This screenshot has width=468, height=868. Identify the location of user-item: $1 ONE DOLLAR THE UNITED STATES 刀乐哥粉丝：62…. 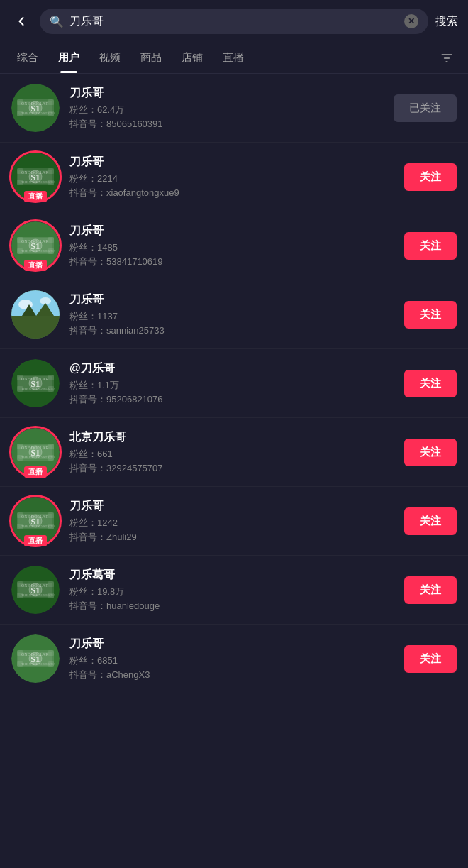
(234, 108).